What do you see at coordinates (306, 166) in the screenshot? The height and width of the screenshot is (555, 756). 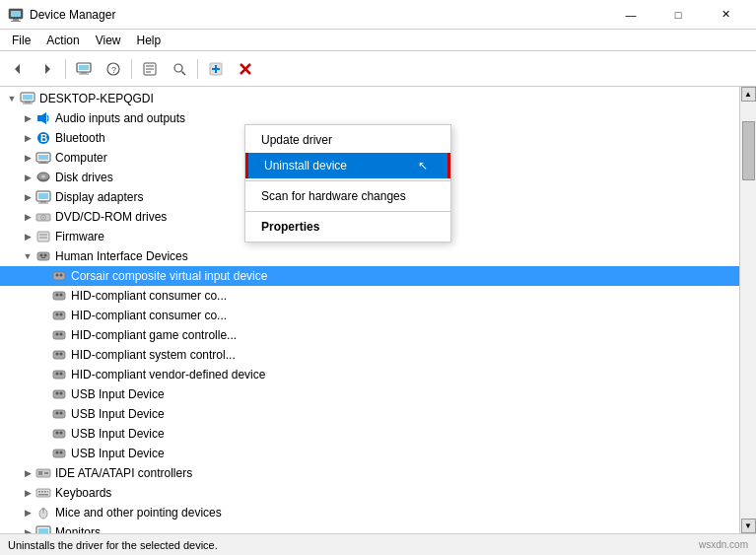 I see `uninstall-device-label: Uninstall device` at bounding box center [306, 166].